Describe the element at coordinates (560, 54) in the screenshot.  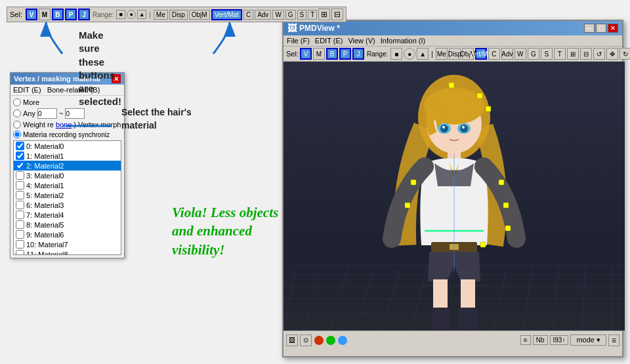
I see `pmd-t: T` at that location.